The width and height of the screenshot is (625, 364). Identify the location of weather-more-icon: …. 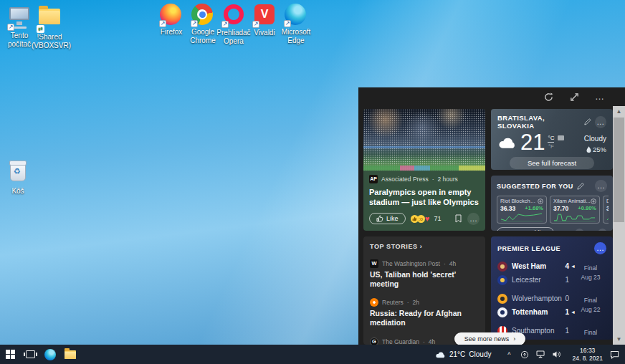
(601, 122).